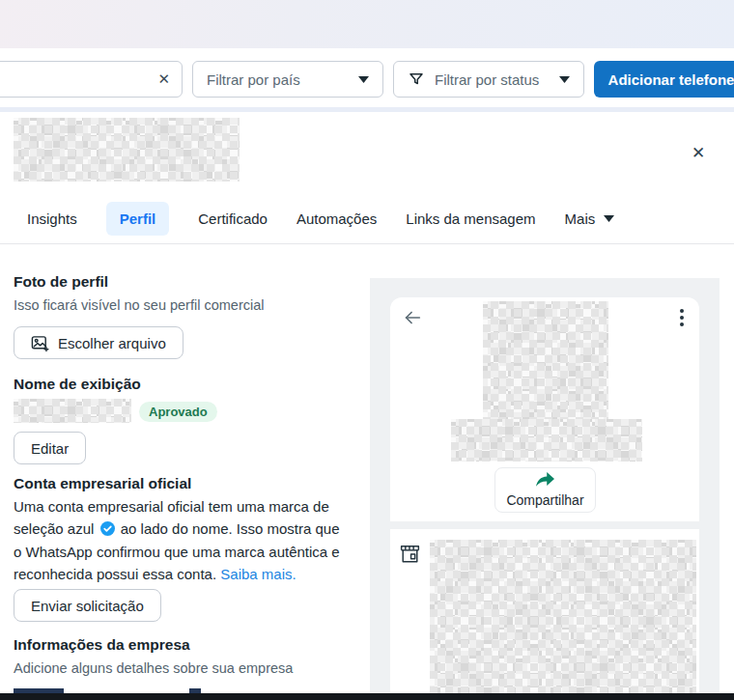 This screenshot has height=700, width=734. What do you see at coordinates (102, 645) in the screenshot?
I see `business-info-heading: Informações da empresa` at bounding box center [102, 645].